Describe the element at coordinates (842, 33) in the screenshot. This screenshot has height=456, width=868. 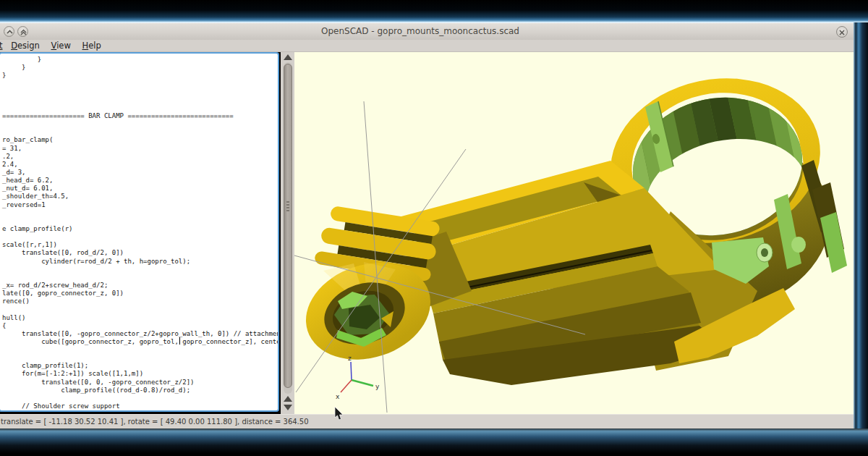
I see `close-icon` at that location.